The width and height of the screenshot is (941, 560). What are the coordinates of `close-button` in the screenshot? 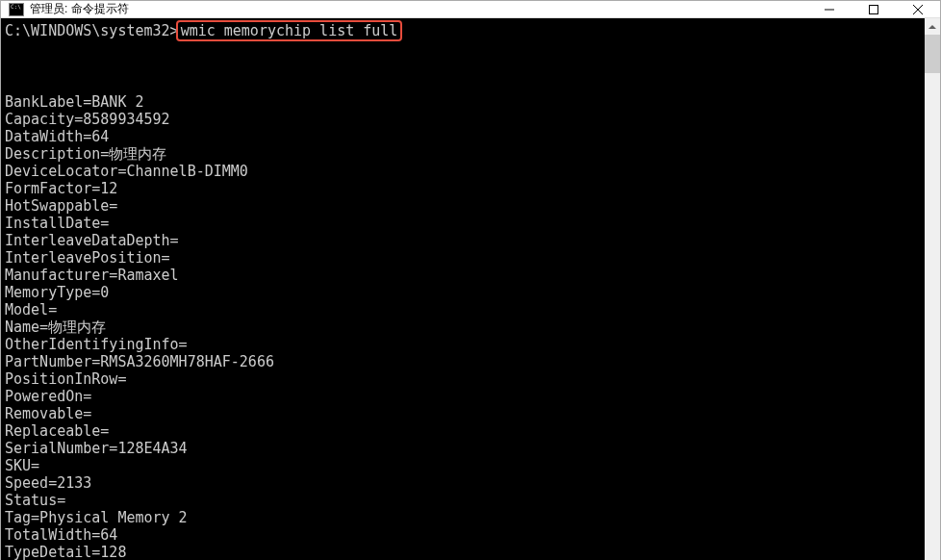 It's located at (918, 10).